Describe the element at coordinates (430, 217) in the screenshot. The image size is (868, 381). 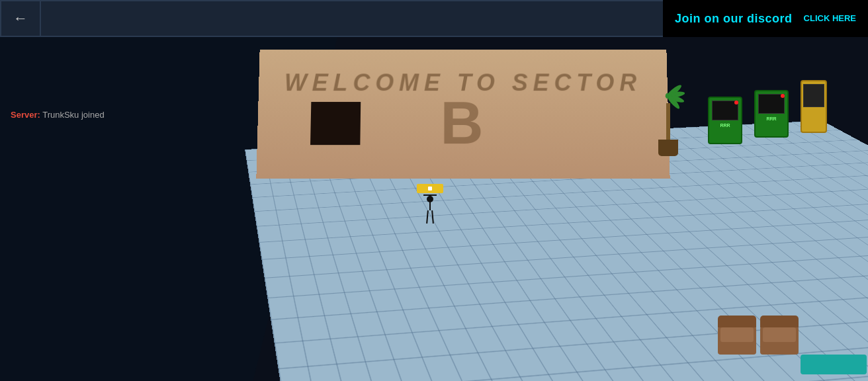
I see `player-character` at that location.